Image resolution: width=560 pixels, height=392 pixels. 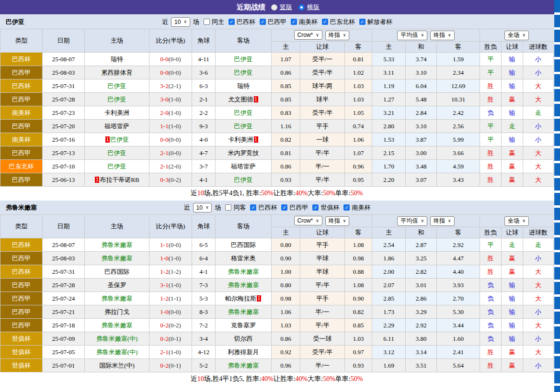 I want to click on halftime-score: (1-0), so click(x=175, y=113).